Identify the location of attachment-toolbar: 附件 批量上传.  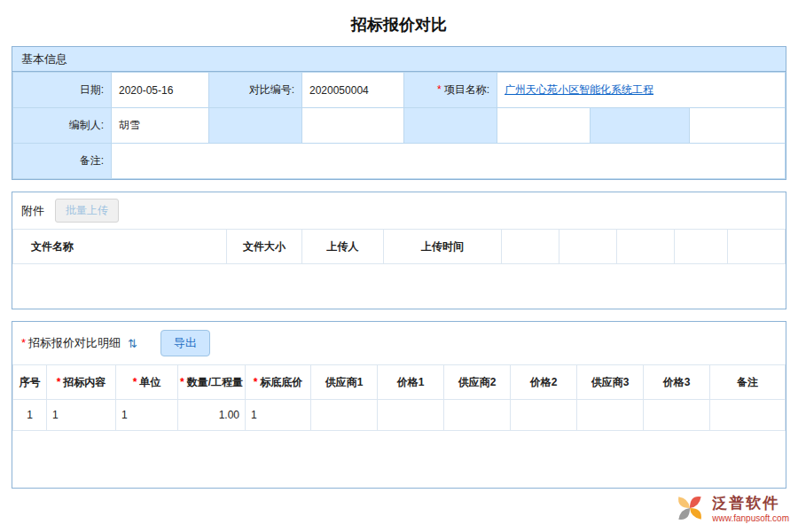
(399, 211).